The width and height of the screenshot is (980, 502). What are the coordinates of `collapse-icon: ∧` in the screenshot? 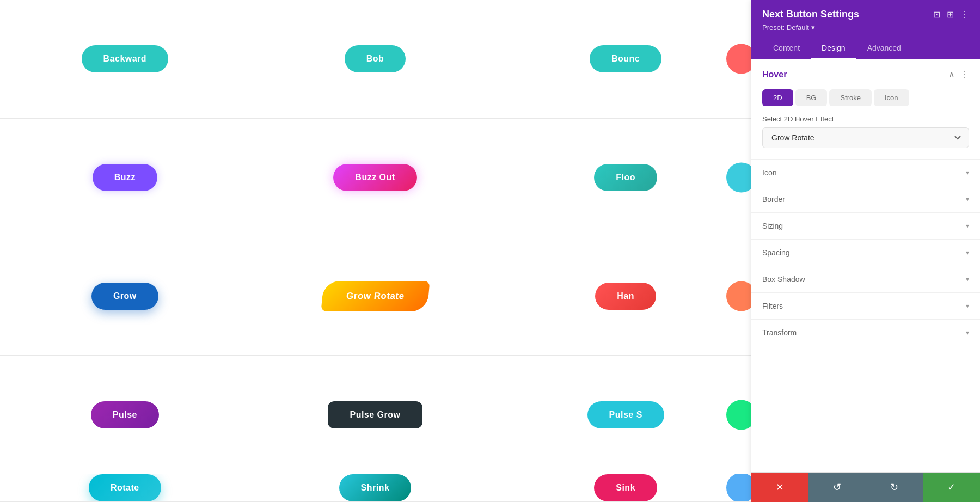 It's located at (952, 74).